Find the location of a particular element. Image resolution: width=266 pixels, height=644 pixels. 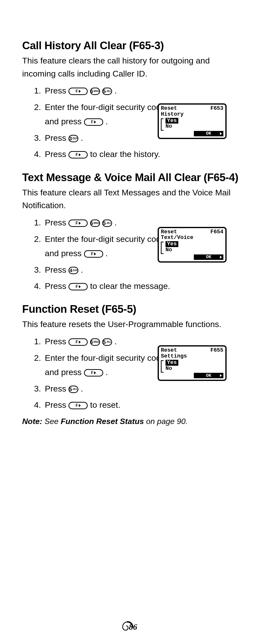

note-prefix: Note: is located at coordinates (32, 421).